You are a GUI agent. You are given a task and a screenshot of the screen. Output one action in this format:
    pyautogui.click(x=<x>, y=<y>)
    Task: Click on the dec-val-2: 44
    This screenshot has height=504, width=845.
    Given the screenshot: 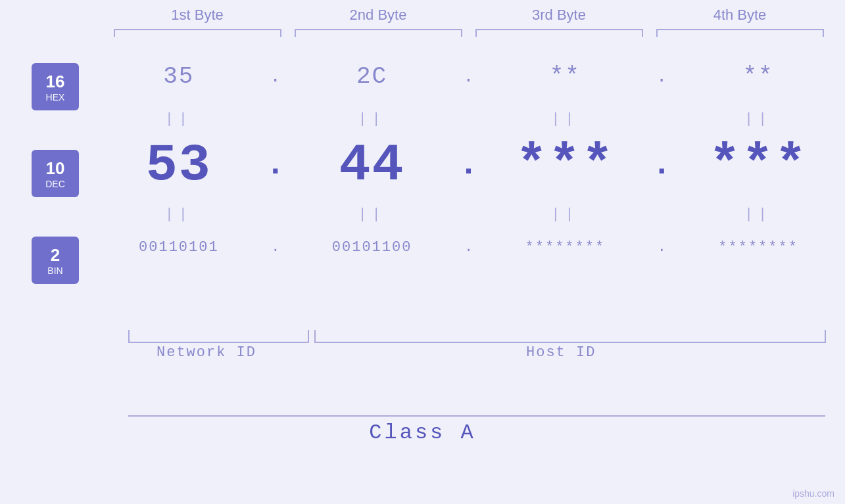 What is the action you would take?
    pyautogui.click(x=372, y=166)
    